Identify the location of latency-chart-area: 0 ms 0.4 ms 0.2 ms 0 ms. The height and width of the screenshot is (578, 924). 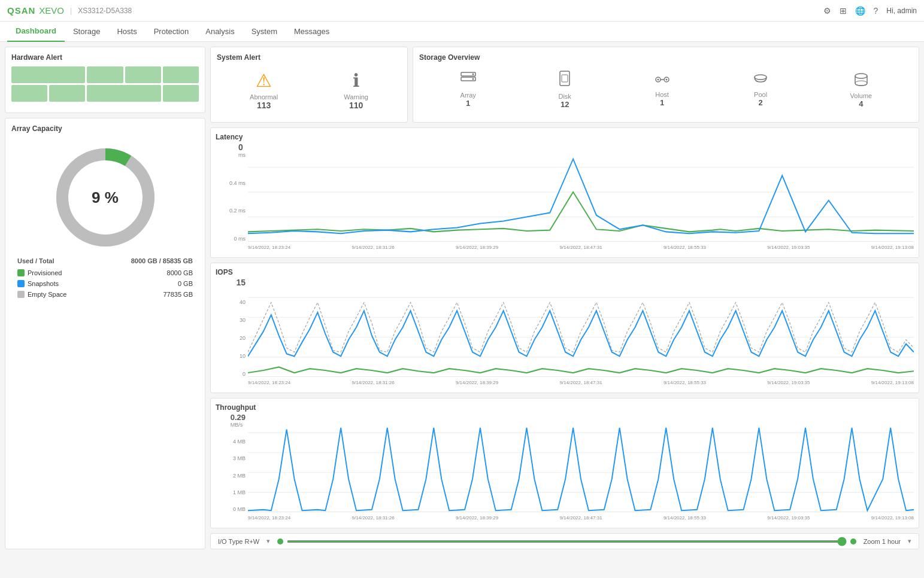
(565, 197).